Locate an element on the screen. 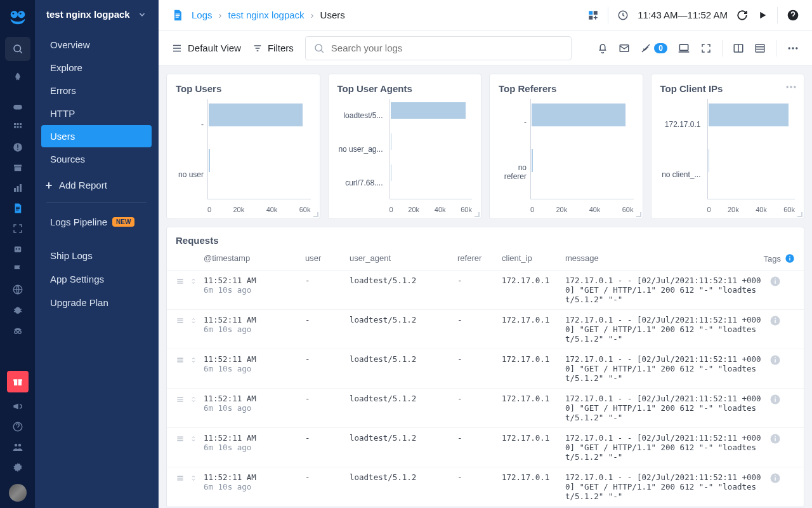 This screenshot has width=812, height=508. list-icon is located at coordinates (760, 48).